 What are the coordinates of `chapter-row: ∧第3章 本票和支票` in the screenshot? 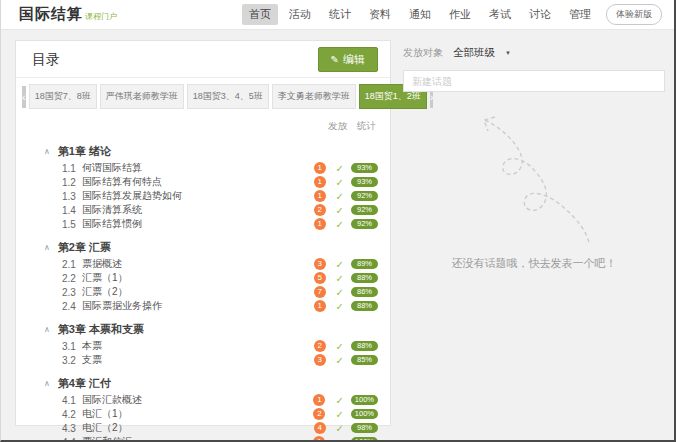 It's located at (197, 330).